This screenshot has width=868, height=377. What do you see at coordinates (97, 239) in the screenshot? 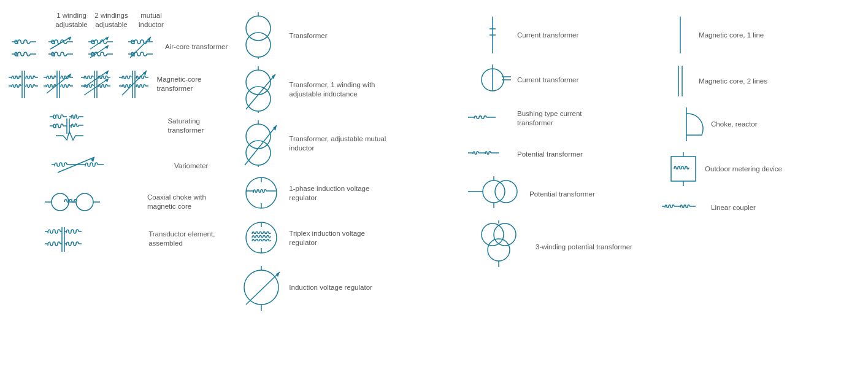
I see `transductor-svg` at bounding box center [97, 239].